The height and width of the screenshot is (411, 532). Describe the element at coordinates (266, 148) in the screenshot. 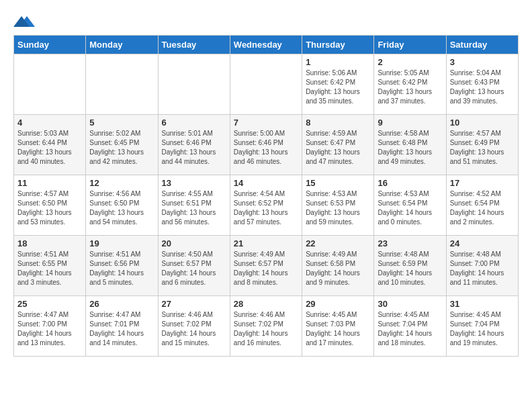

I see `day-info: Sunrise: 5:00 AM Sunset: 6:46 PM Dayligh…` at that location.